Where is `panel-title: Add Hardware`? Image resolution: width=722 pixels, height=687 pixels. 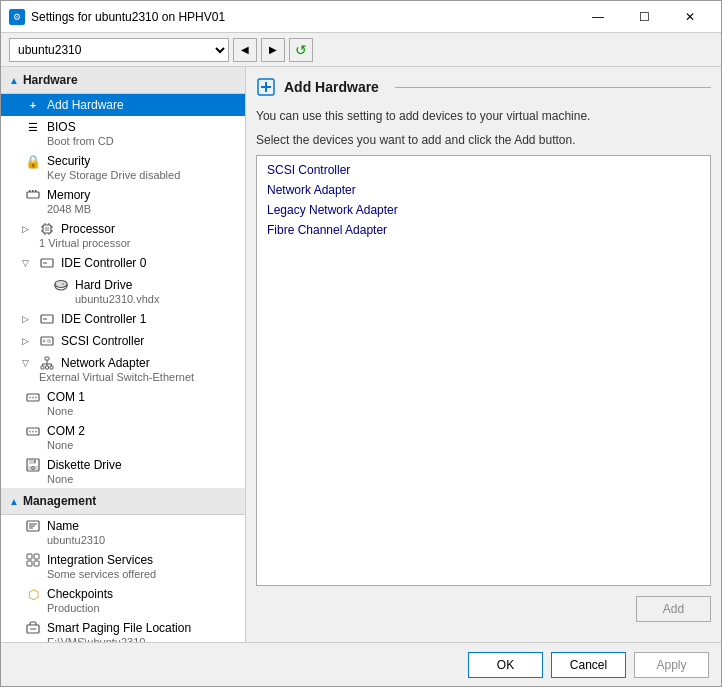
panel-title: Add Hardware is located at coordinates (332, 87).